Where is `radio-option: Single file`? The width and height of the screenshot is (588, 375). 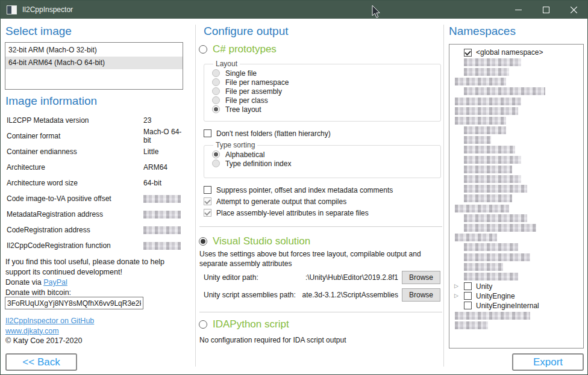 radio-option: Single file is located at coordinates (324, 73).